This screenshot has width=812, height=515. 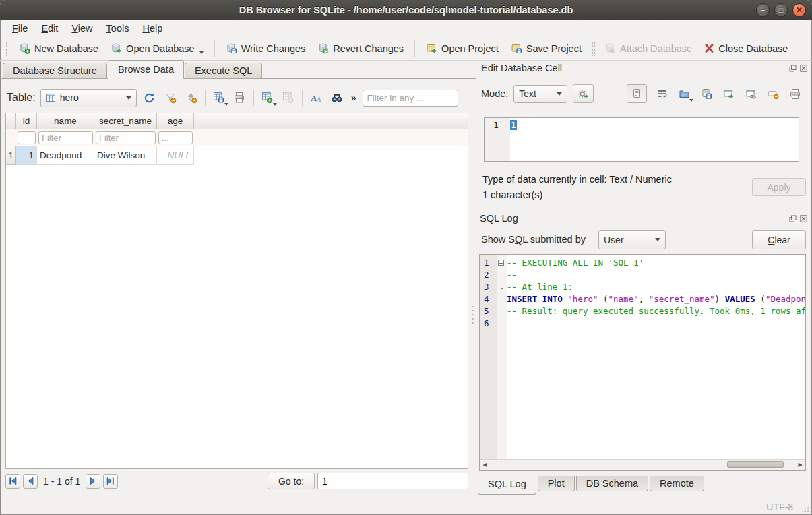 What do you see at coordinates (513, 140) in the screenshot?
I see `editor-content: 1` at bounding box center [513, 140].